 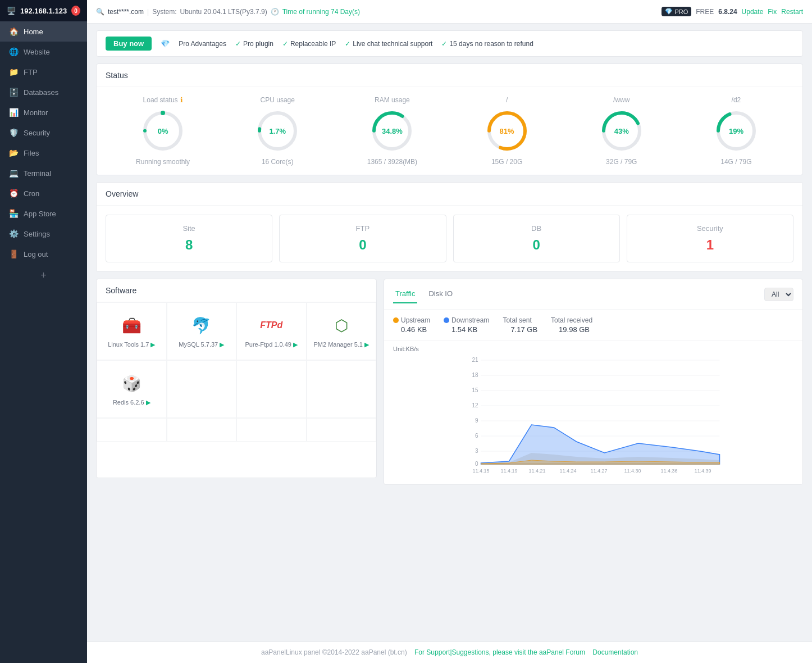 What do you see at coordinates (772, 12) in the screenshot?
I see `fix-link: Fix` at bounding box center [772, 12].